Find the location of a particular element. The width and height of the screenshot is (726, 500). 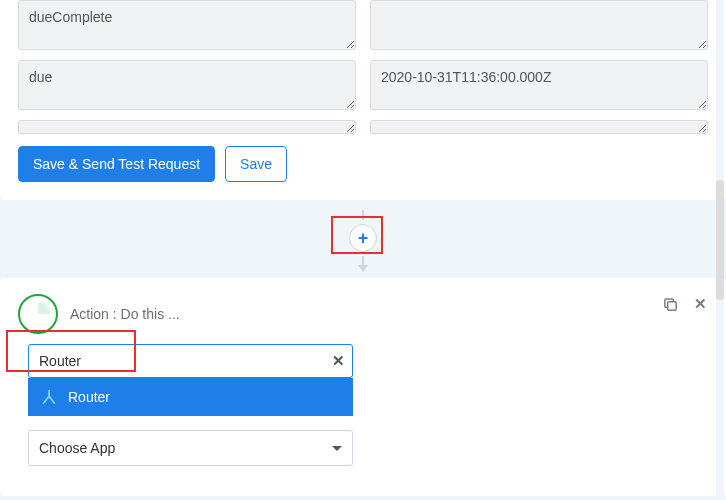

close-icon: ✕ is located at coordinates (700, 304).